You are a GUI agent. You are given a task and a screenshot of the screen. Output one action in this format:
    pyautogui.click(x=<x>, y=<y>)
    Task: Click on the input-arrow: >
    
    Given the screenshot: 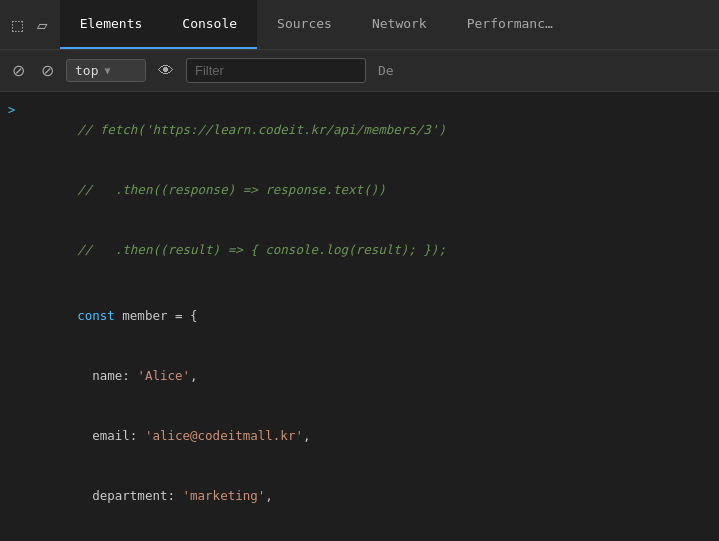 What is the action you would take?
    pyautogui.click(x=20, y=110)
    